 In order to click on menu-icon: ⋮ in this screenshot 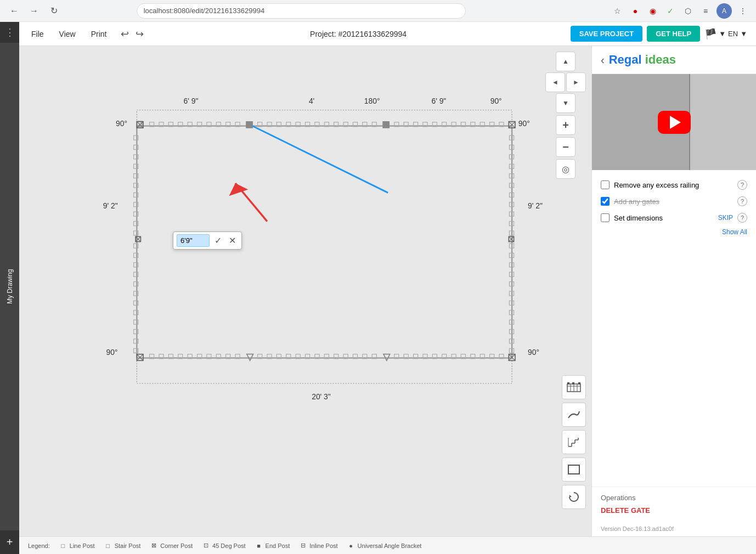, I will do `click(743, 11)`.